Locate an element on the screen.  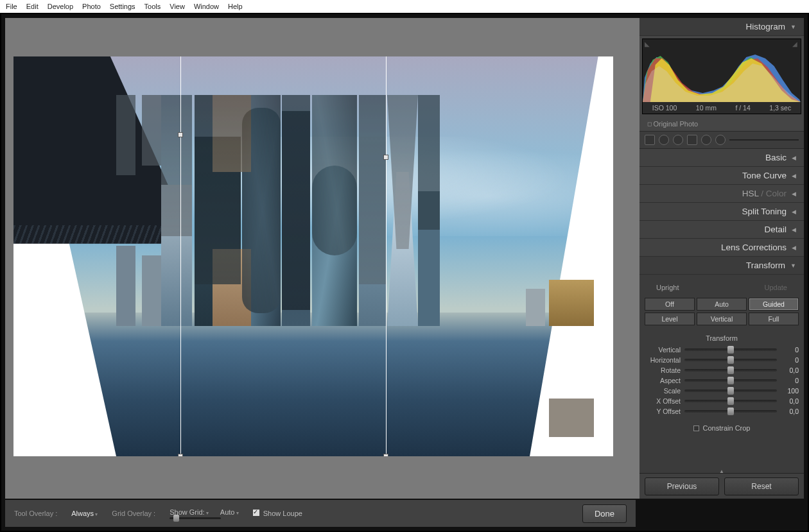
slider-label: Aspect is located at coordinates (663, 381).